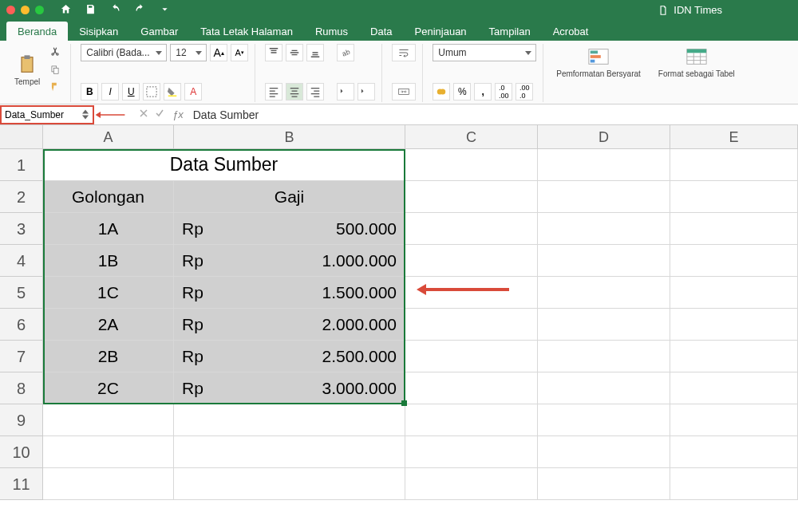 This screenshot has width=798, height=532. I want to click on cell-e5, so click(734, 293).